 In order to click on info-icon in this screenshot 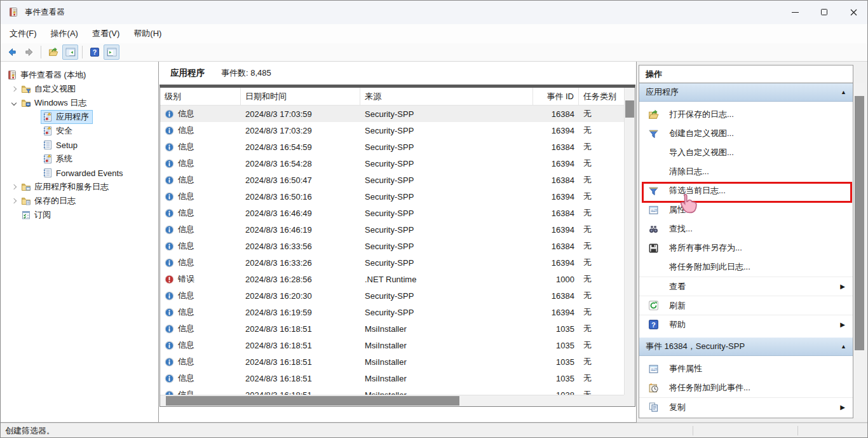, I will do `click(169, 379)`.